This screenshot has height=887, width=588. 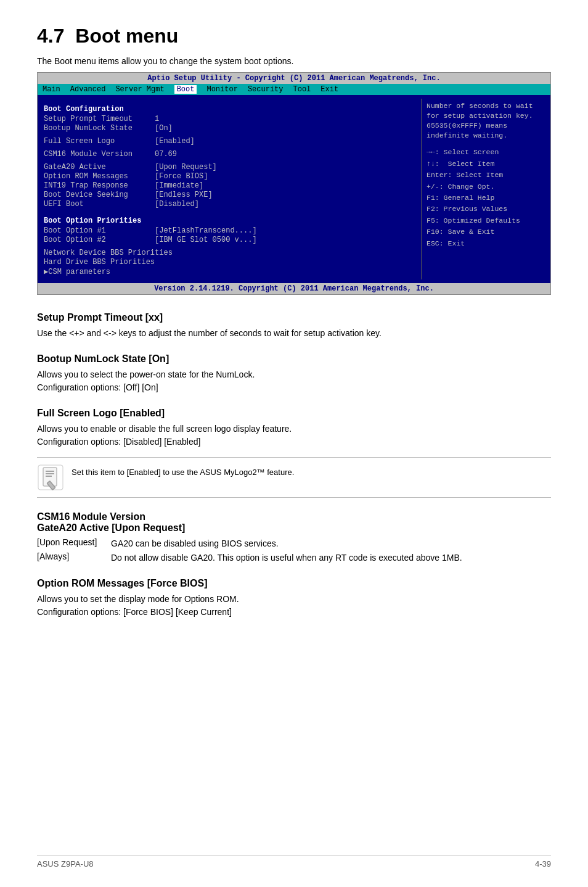 What do you see at coordinates (51, 36) in the screenshot?
I see `chapter-number: 4.7` at bounding box center [51, 36].